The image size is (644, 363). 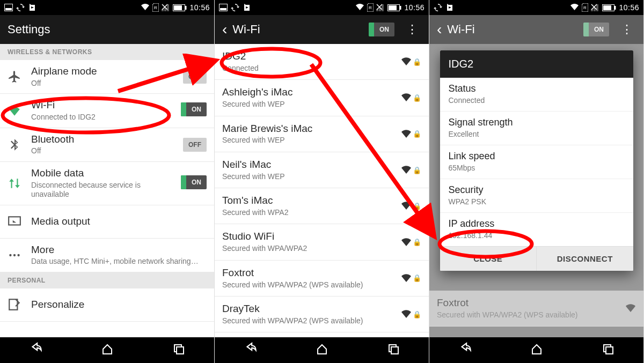 I want to click on more-icon, so click(x=19, y=255).